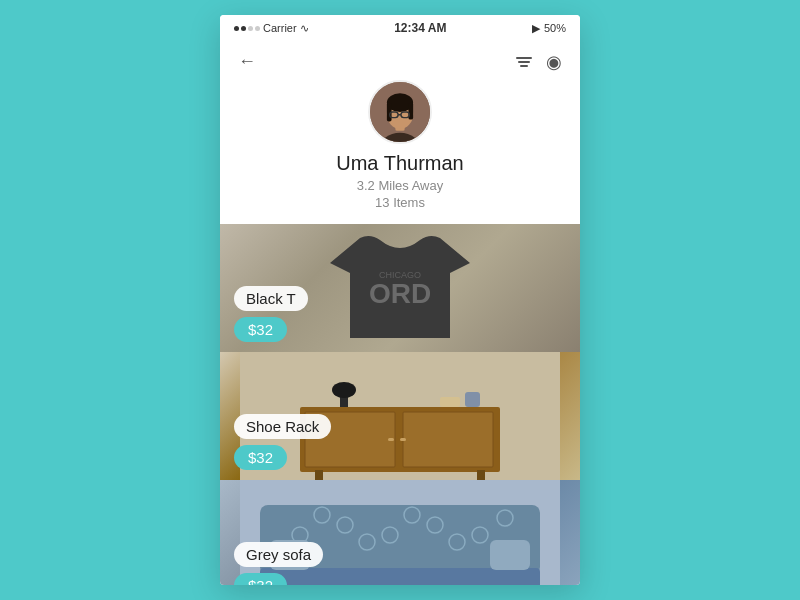 The image size is (800, 600). Describe the element at coordinates (400, 27) in the screenshot. I see `status-bar: Carrier ∿ 12:34 AM ▶ 50%` at that location.